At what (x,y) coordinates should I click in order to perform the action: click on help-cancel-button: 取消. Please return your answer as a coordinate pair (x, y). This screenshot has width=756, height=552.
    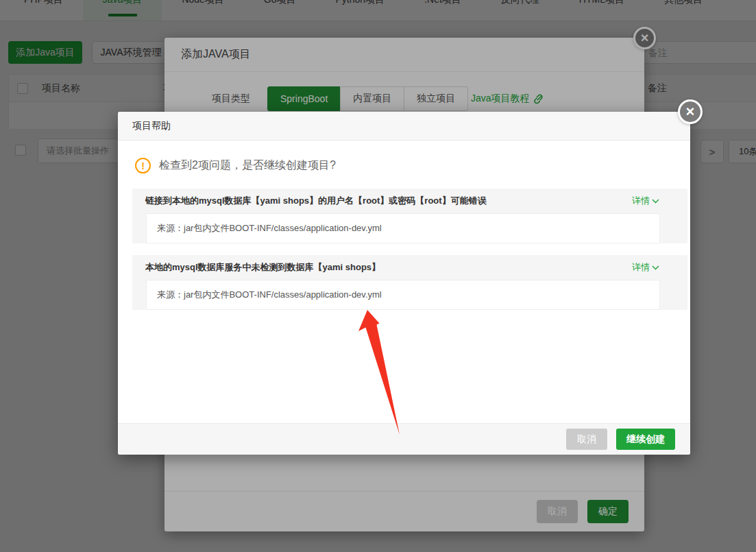
    Looking at the image, I should click on (587, 439).